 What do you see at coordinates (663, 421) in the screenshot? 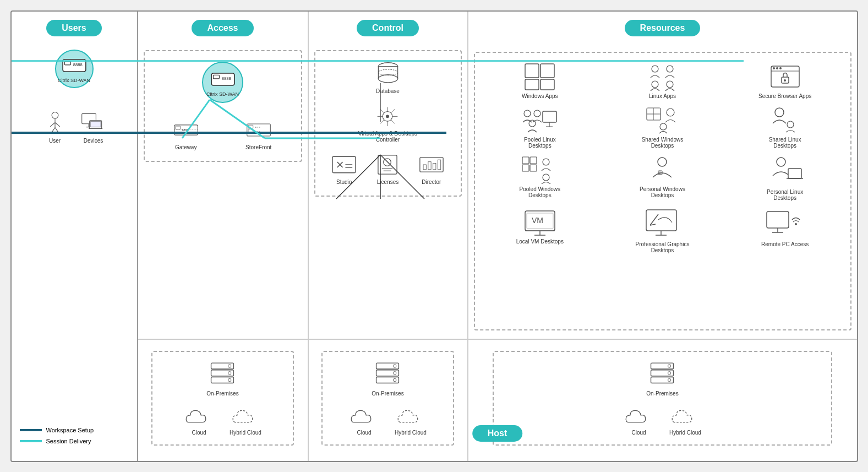
I see `resources-cloud-row: Cloud Hybrid Cloud` at bounding box center [663, 421].